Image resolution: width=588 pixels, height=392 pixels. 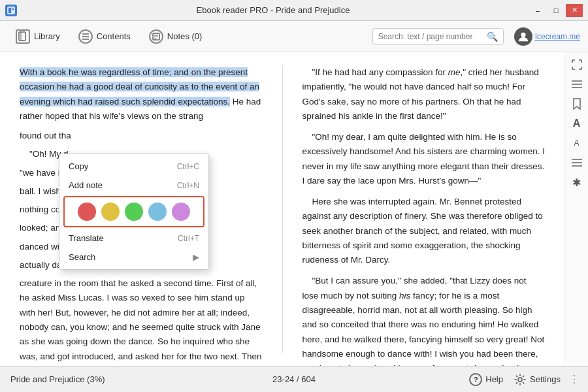 I want to click on swatch-green, so click(x=134, y=212).